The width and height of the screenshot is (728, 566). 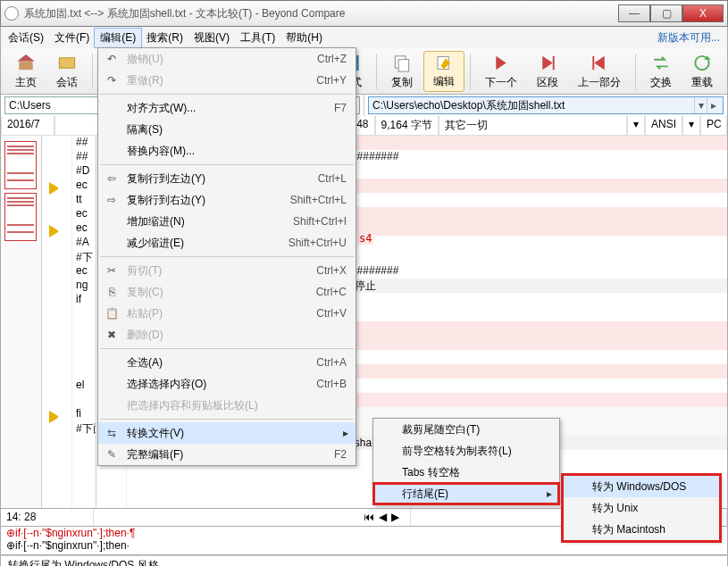 What do you see at coordinates (21, 321) in the screenshot?
I see `thumbnail-strip` at bounding box center [21, 321].